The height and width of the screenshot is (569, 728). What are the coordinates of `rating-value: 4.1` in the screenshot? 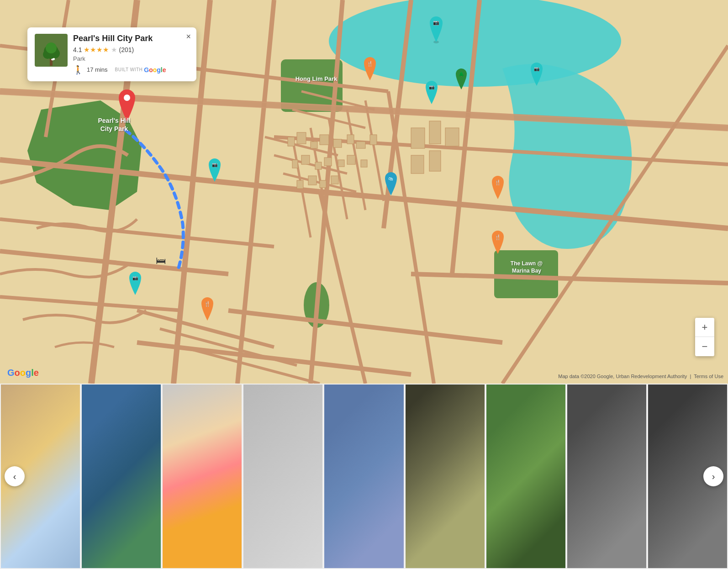 It's located at (78, 50).